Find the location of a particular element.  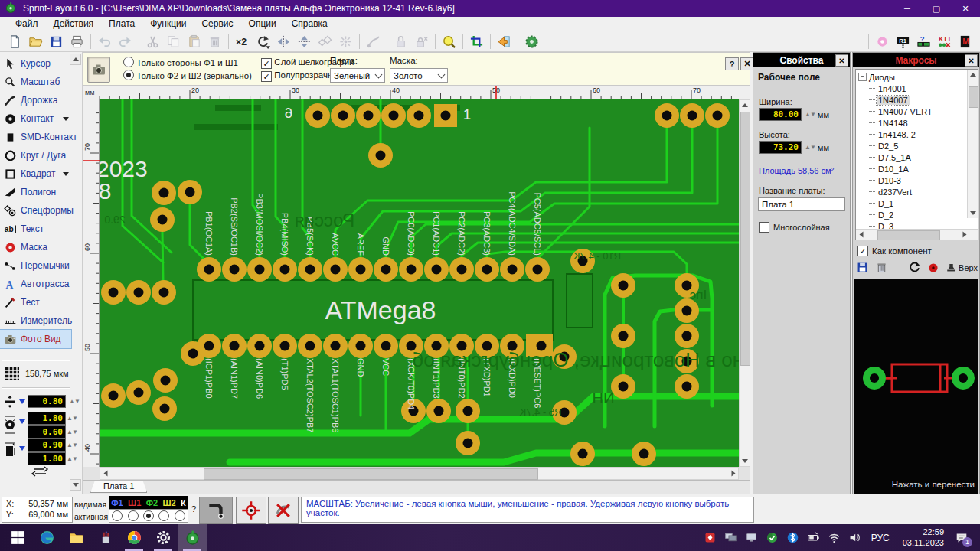

photo-mode-button is located at coordinates (99, 70).